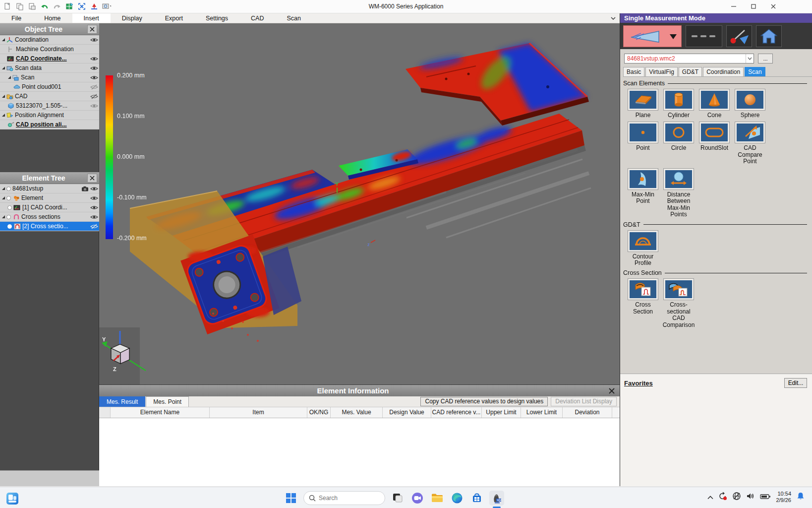 This screenshot has height=508, width=812. Describe the element at coordinates (357, 413) in the screenshot. I see `column-mes-value: Mes. Value` at that location.